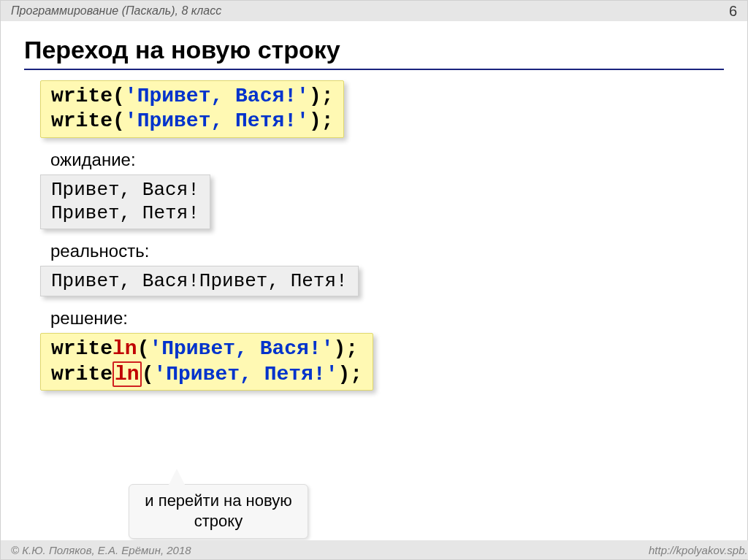 Image resolution: width=748 pixels, height=560 pixels. I want to click on slide-title: Переход на новую строку, so click(386, 50).